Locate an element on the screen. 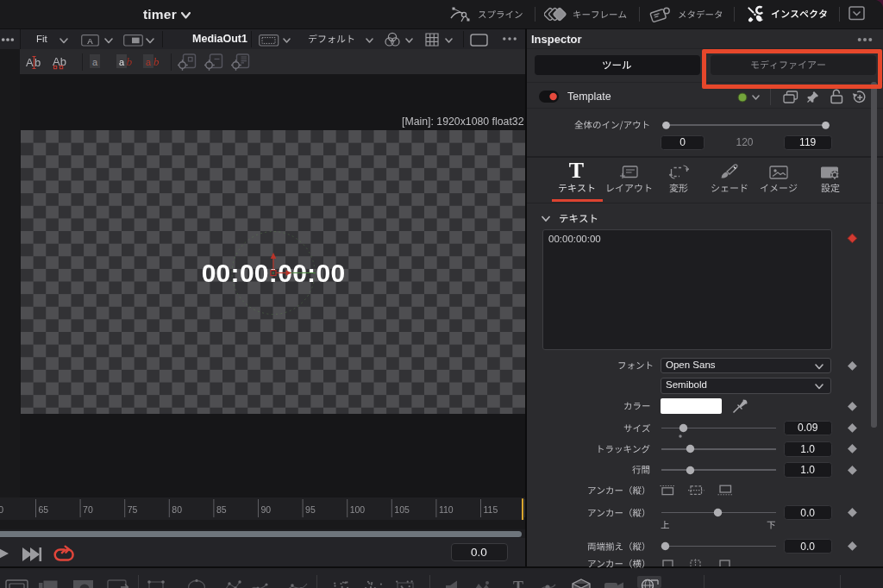  svg-text: 85 is located at coordinates (222, 510).